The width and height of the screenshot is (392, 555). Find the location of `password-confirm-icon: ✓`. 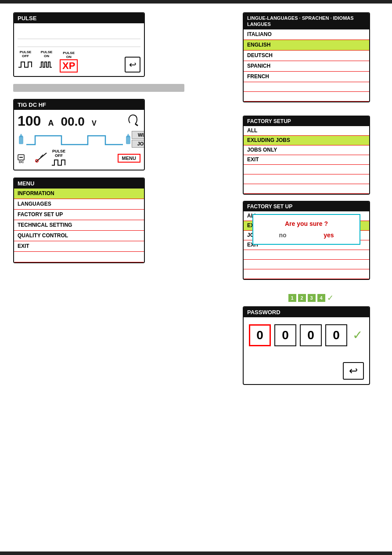

password-confirm-icon: ✓ is located at coordinates (357, 335).